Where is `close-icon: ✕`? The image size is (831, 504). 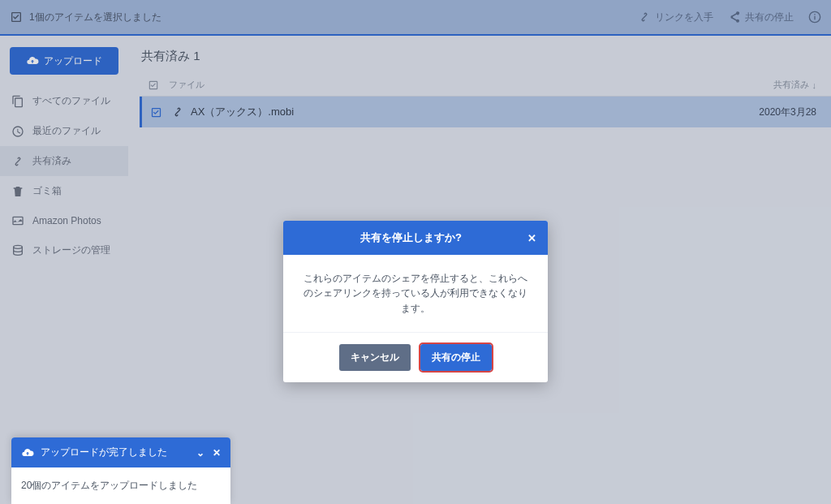 close-icon: ✕ is located at coordinates (217, 453).